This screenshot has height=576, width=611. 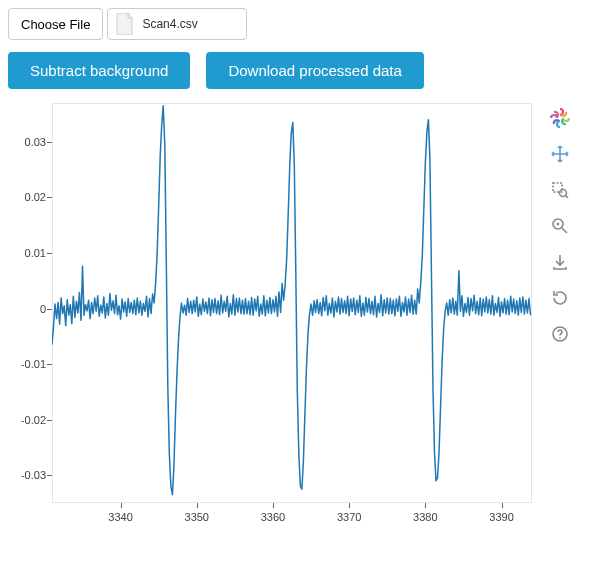 I want to click on x-tick-label: 3340, so click(x=120, y=517).